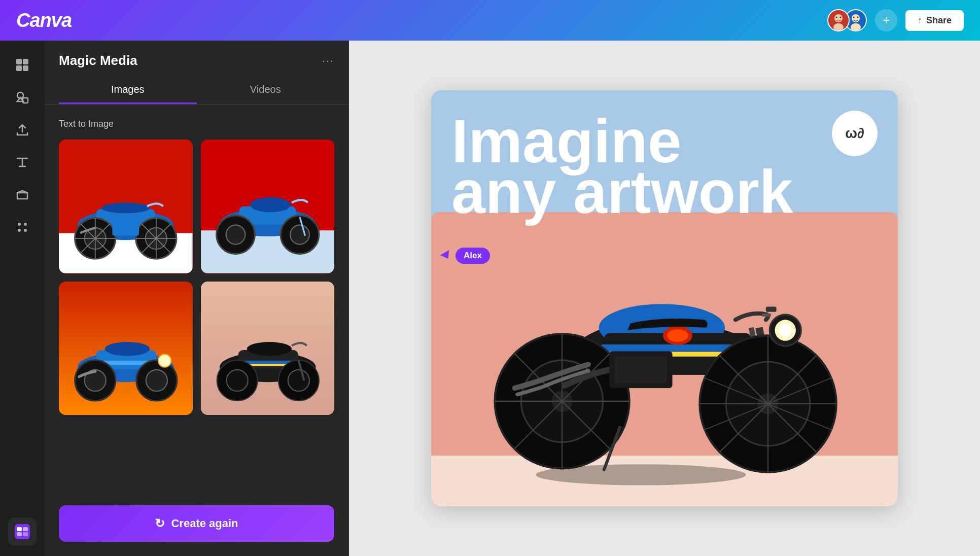  What do you see at coordinates (197, 90) in the screenshot?
I see `tabs: Images Videos` at bounding box center [197, 90].